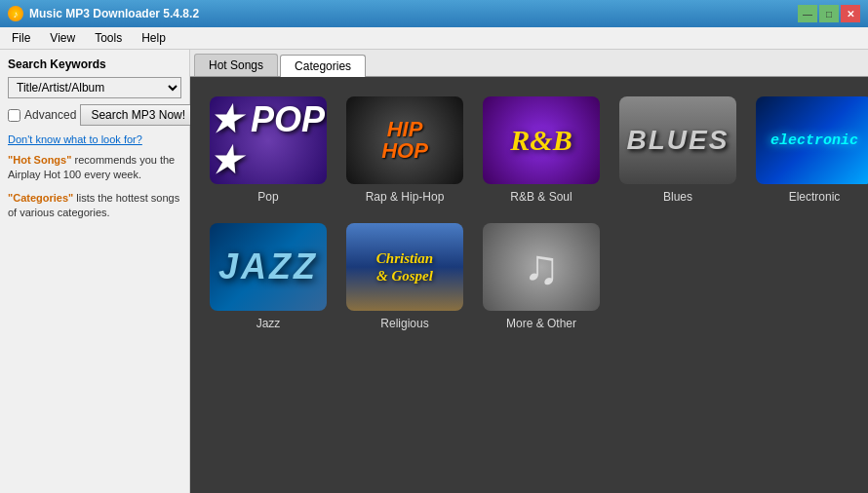  What do you see at coordinates (405, 267) in the screenshot?
I see `thumb-religious: Christian& Gospel` at bounding box center [405, 267].